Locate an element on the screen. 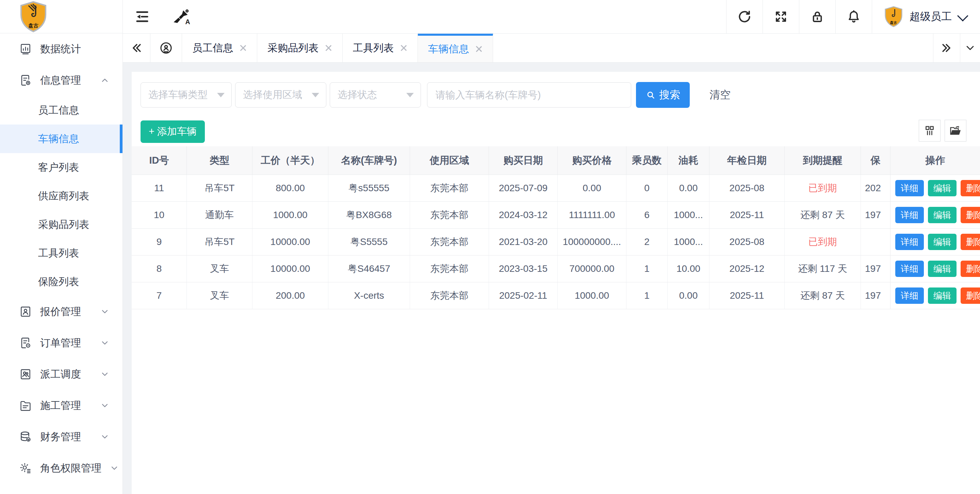  tabs-menu-icon is located at coordinates (970, 48).